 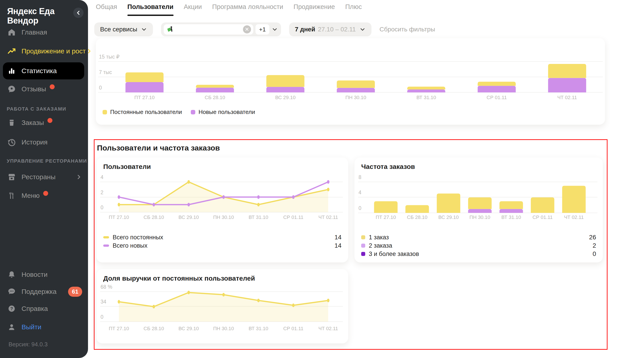 What do you see at coordinates (12, 292) in the screenshot?
I see `chat-icon` at bounding box center [12, 292].